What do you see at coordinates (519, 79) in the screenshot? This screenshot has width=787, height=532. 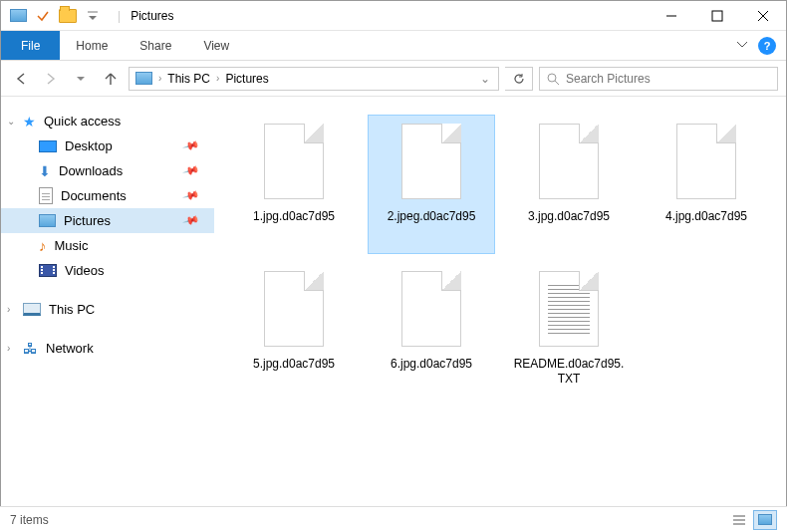 I see `refresh-button` at bounding box center [519, 79].